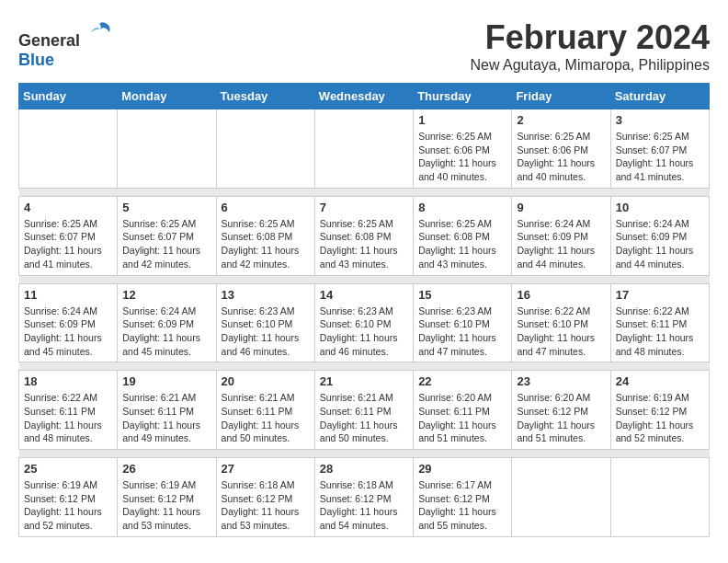 This screenshot has width=728, height=563. Describe the element at coordinates (68, 418) in the screenshot. I see `cell-info: Sunrise: 6:22 AM Sunset: 6:11 PM Dayligh…` at that location.